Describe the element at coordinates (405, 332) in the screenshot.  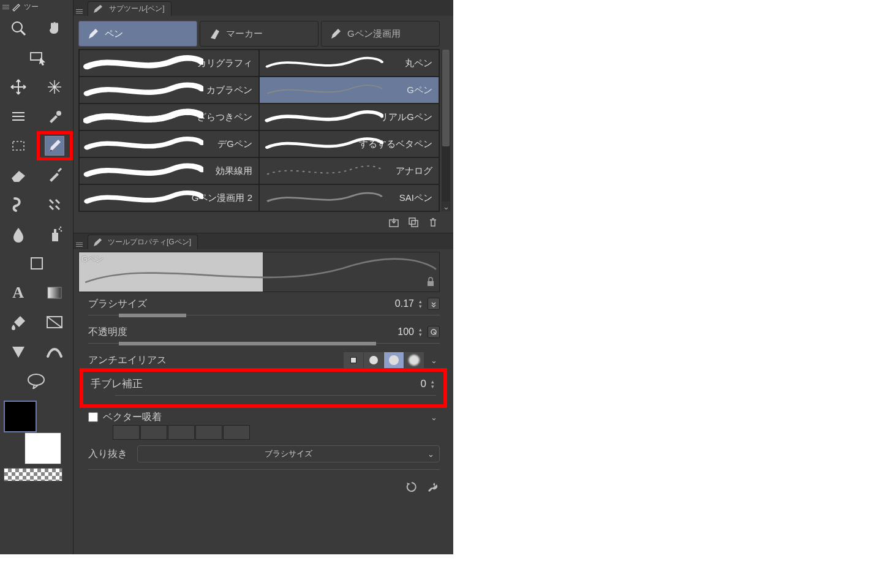
I see `opacity-value: 100` at that location.